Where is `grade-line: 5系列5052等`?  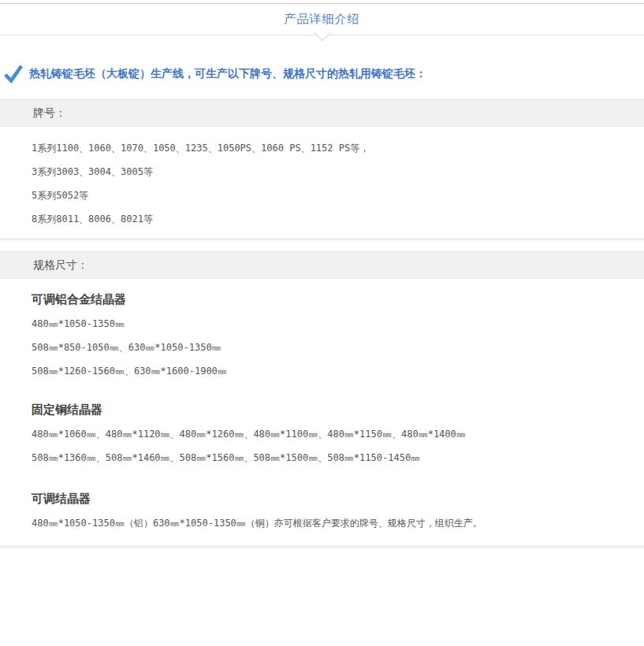 grade-line: 5系列5052等 is located at coordinates (337, 195).